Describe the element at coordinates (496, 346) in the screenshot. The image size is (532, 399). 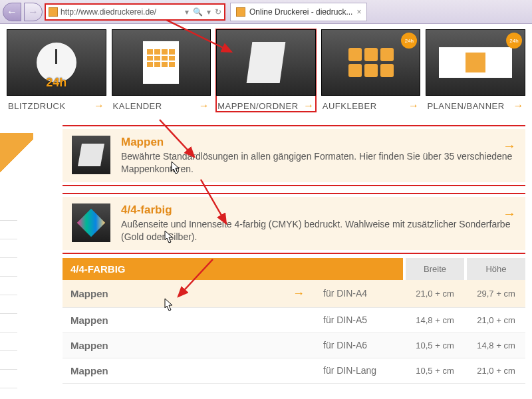
I see `row-height: 14,8 + cm` at that location.